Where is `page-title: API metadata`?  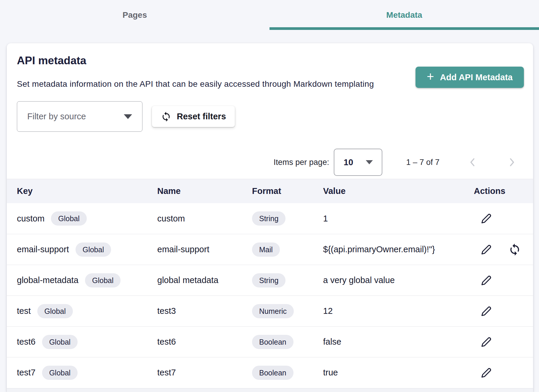 page-title: API metadata is located at coordinates (52, 61).